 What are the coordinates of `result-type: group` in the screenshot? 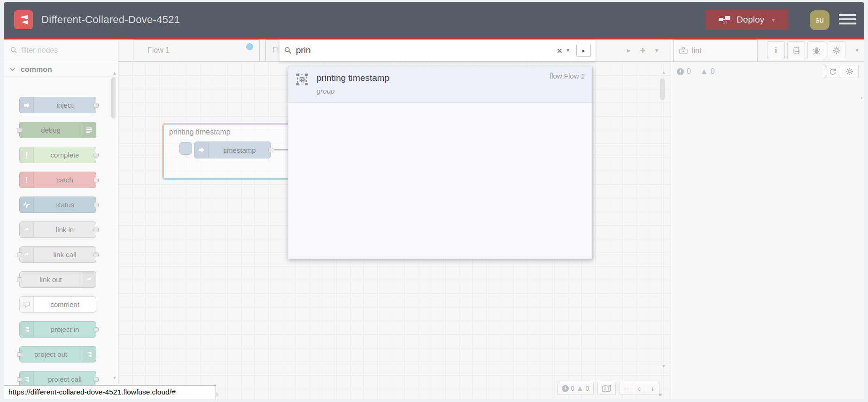 It's located at (451, 91).